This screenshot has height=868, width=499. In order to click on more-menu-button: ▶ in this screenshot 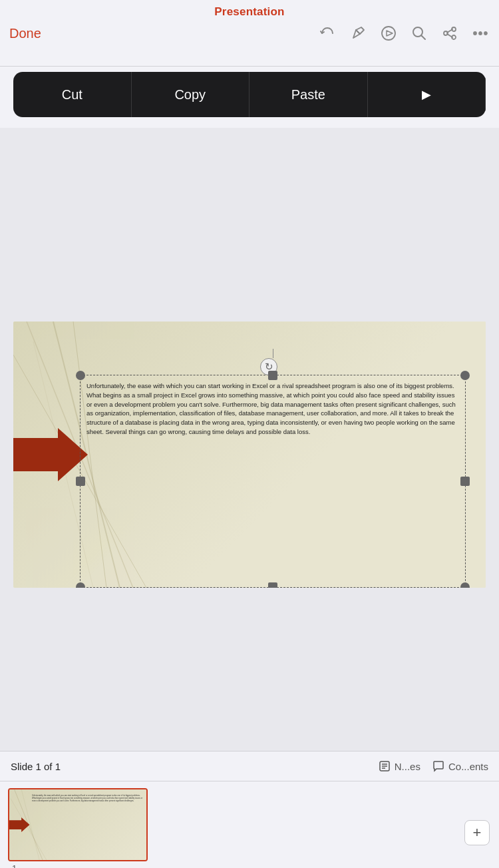, I will do `click(427, 95)`.